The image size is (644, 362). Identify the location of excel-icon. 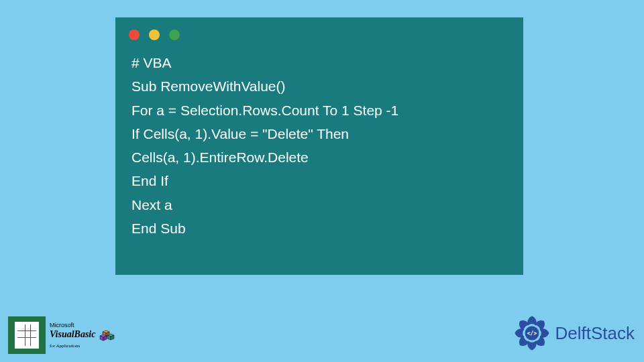
(27, 335).